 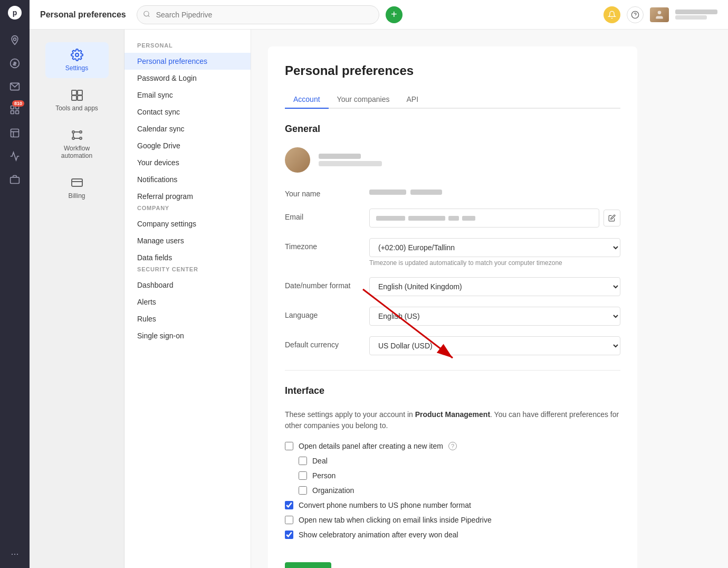 What do you see at coordinates (188, 258) in the screenshot?
I see `nav-data-fields: Data fields` at bounding box center [188, 258].